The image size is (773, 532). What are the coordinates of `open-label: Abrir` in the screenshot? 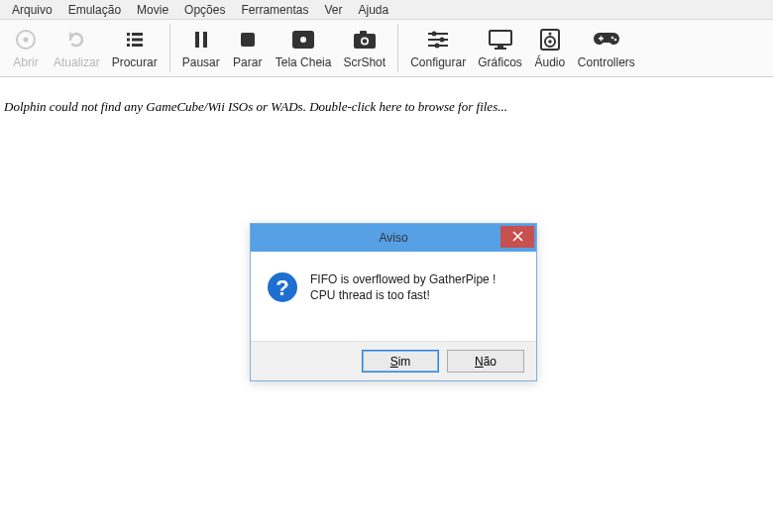 It's located at (26, 62).